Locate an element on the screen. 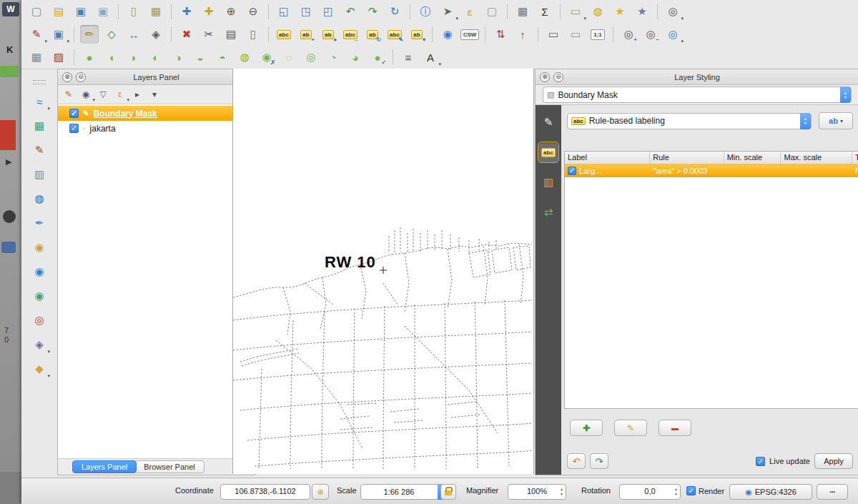  close-panel-button: ⊗ is located at coordinates (67, 77).